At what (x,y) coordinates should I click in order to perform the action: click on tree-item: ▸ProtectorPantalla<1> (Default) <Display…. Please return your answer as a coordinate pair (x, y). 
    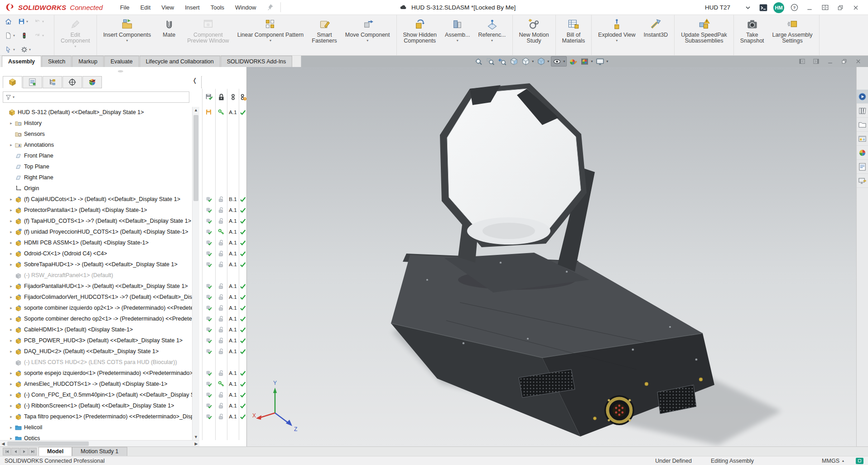
    Looking at the image, I should click on (96, 210).